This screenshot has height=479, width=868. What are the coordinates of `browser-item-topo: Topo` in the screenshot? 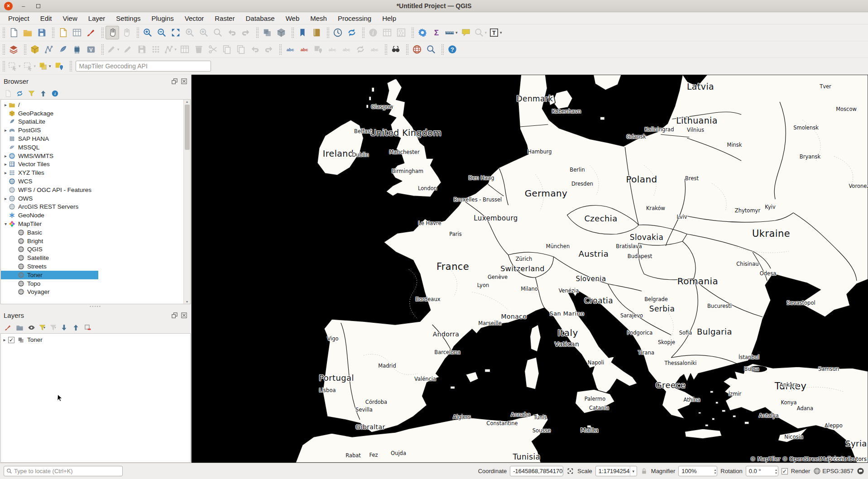 It's located at (92, 283).